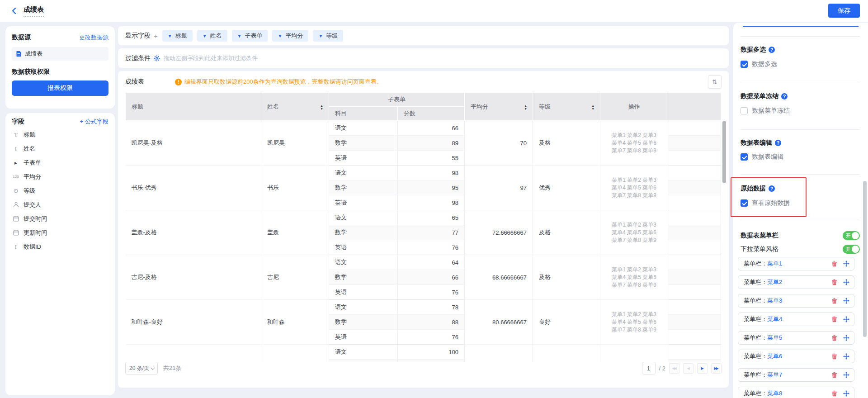 The height and width of the screenshot is (398, 868). I want to click on table-edit-checkbox: 数据表编辑, so click(762, 157).